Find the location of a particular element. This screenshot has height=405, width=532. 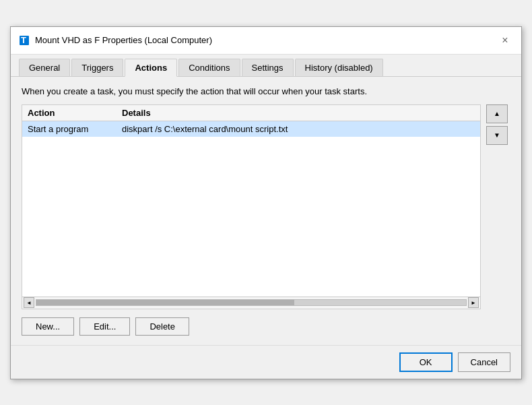

row-details-cell: diskpart /s C:\external card\mount scrip… is located at coordinates (298, 129).